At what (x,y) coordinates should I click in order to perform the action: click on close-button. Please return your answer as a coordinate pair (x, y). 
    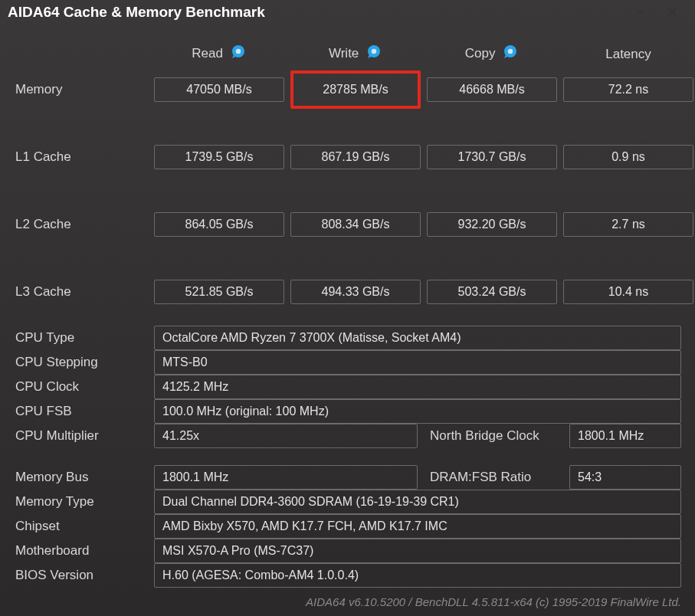
    Looking at the image, I should click on (672, 12).